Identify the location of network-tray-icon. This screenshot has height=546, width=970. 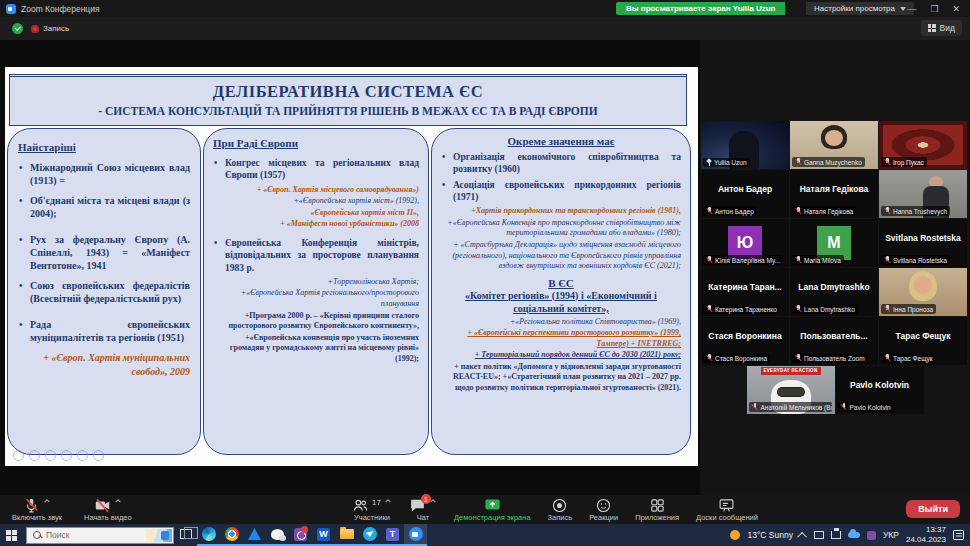
(836, 535).